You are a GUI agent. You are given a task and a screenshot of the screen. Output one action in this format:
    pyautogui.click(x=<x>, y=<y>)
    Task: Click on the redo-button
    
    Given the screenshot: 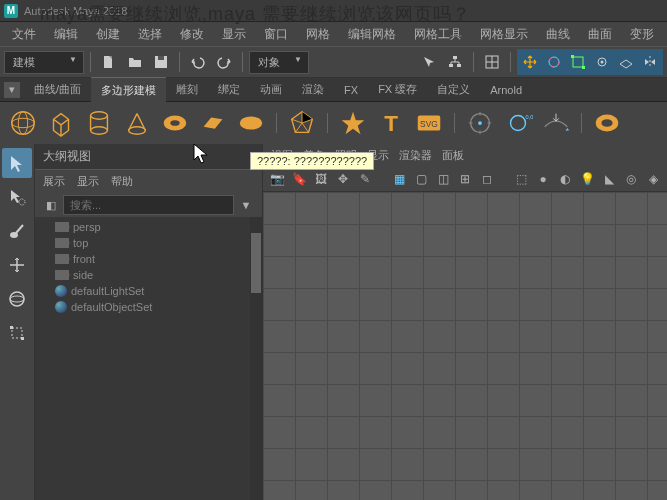 What is the action you would take?
    pyautogui.click(x=224, y=62)
    